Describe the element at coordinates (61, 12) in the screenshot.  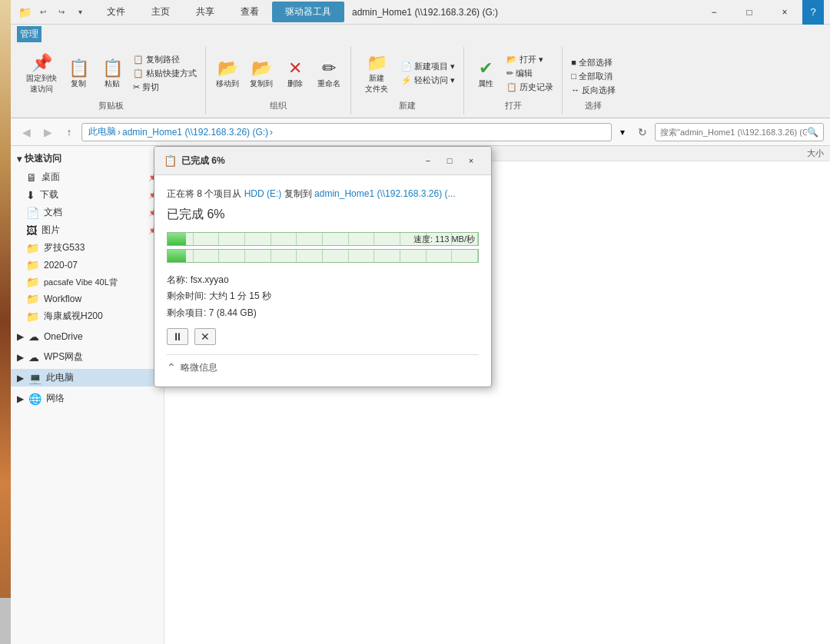
I see `redo-icon: ↪` at that location.